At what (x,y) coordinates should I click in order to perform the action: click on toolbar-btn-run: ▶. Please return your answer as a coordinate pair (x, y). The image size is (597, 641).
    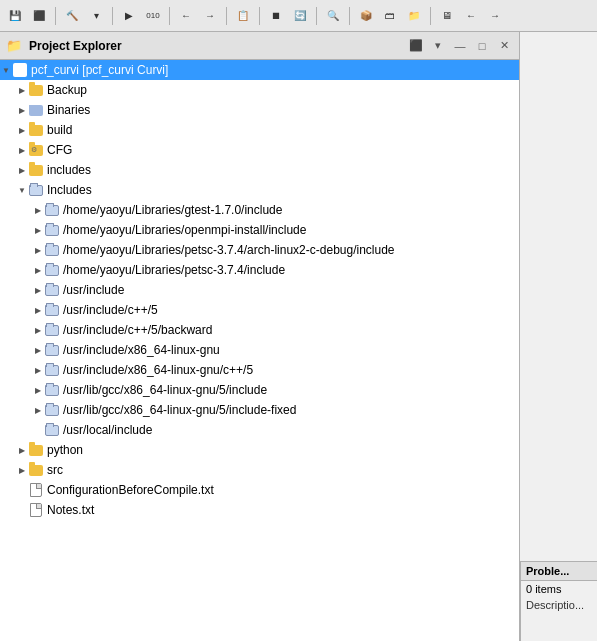
    Looking at the image, I should click on (129, 16).